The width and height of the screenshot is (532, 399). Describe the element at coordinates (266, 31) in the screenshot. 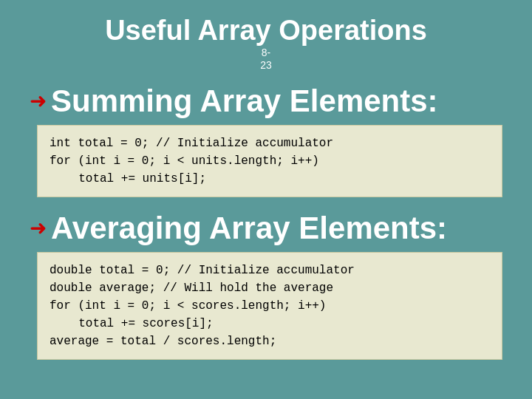

I see `page-title: Useful Array Operations` at that location.